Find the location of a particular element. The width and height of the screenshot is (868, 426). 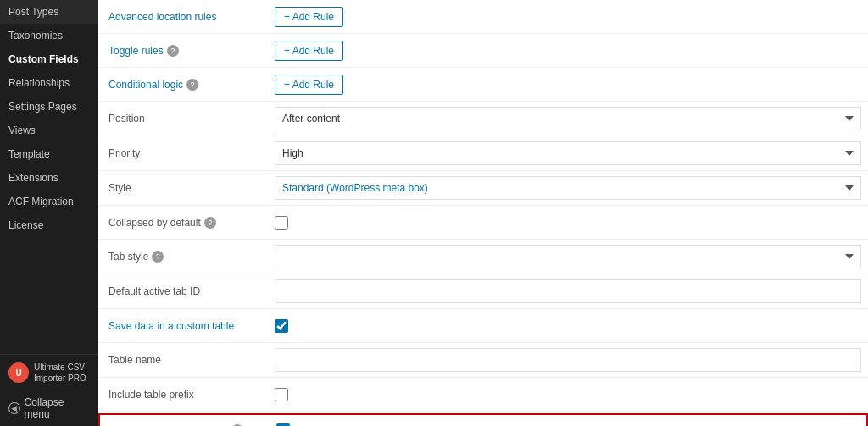

label-tab-style: Tab style ? is located at coordinates (183, 257).